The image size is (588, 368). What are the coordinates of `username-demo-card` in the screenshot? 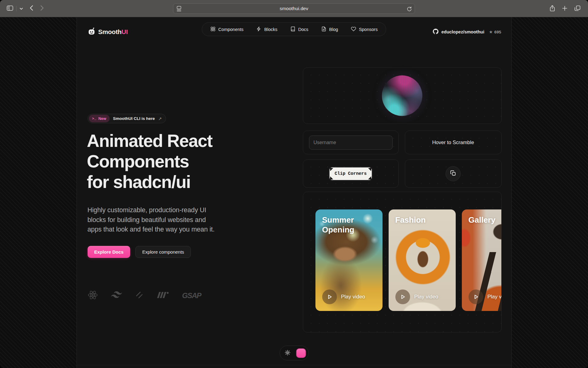 It's located at (351, 142).